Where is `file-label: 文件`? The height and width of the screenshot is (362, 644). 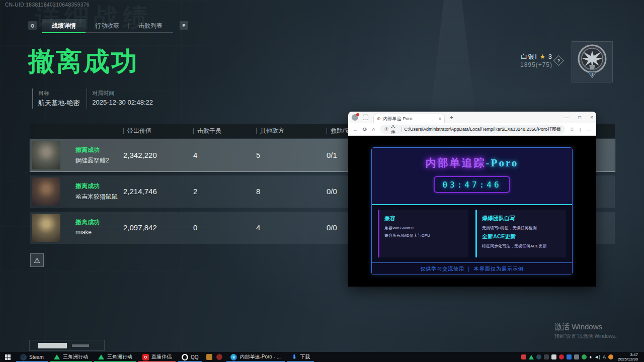 file-label: 文件 is located at coordinates (395, 129).